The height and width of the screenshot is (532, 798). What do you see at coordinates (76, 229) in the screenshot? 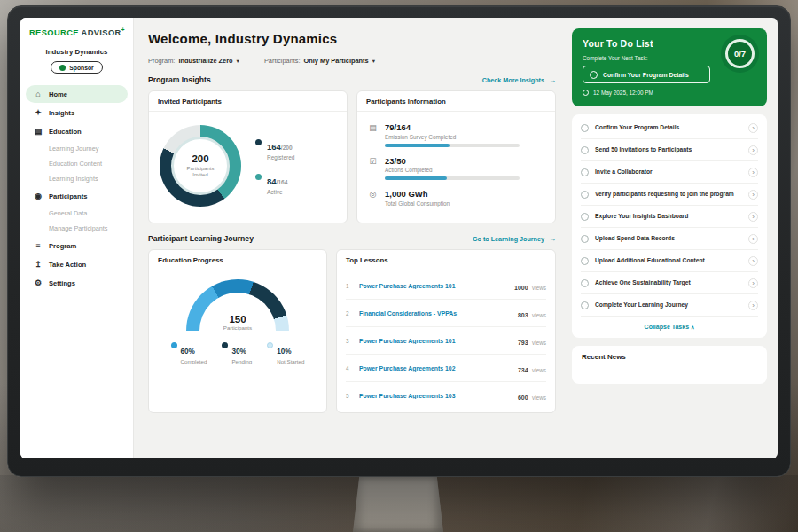
I see `sidebar-item-manage-participants: Manage Participants` at bounding box center [76, 229].